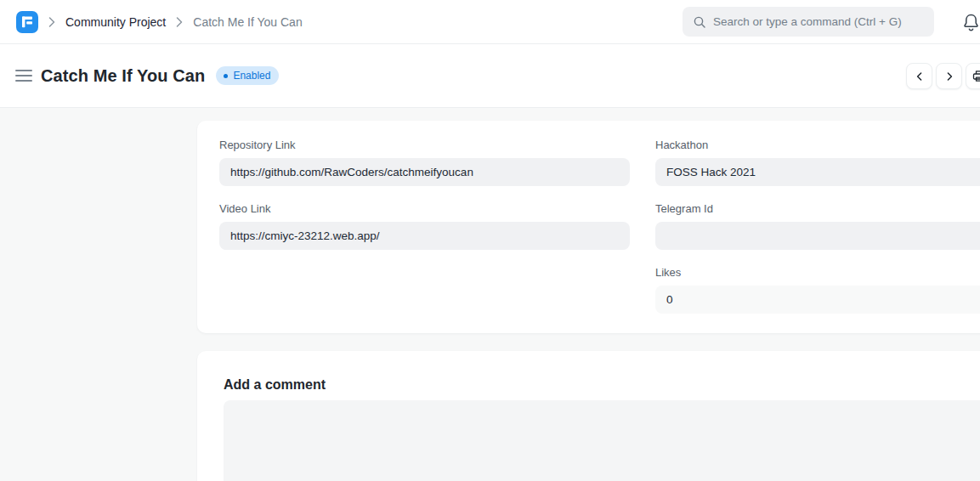 The width and height of the screenshot is (980, 481). I want to click on hackathon-input, so click(818, 172).